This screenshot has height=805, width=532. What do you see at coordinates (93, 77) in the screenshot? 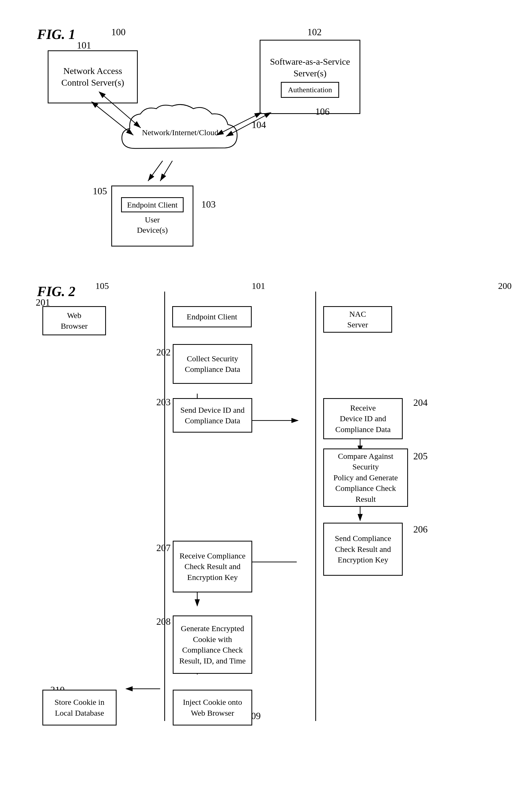
I see `nac-server-box: Network Access Control Server(s)` at bounding box center [93, 77].